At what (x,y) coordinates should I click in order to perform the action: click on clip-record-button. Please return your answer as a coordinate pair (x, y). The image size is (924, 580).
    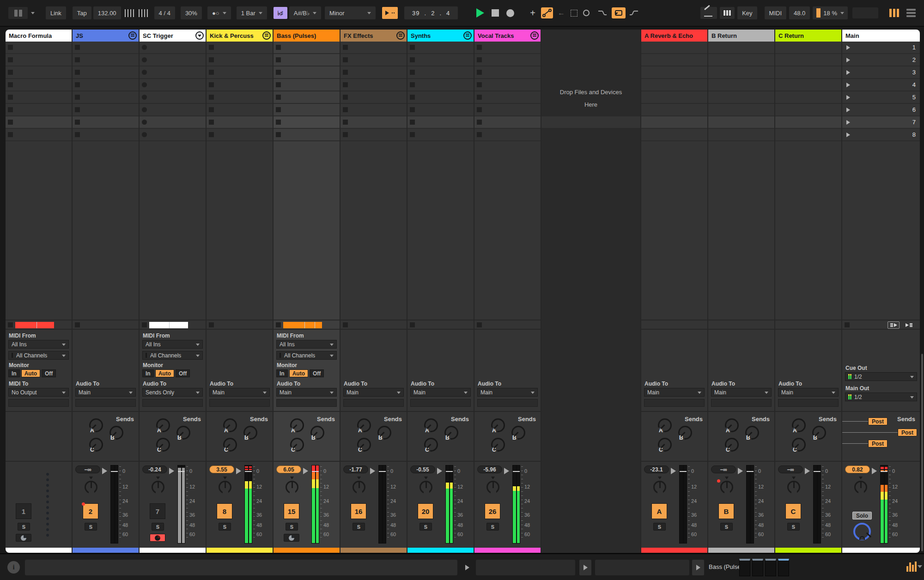
    Looking at the image, I should click on (144, 47).